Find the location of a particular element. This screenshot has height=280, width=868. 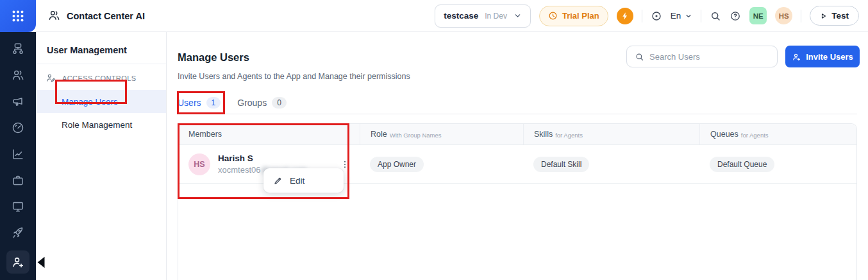

topbar-actions: testcase In Dev Trial Plan is located at coordinates (651, 16).